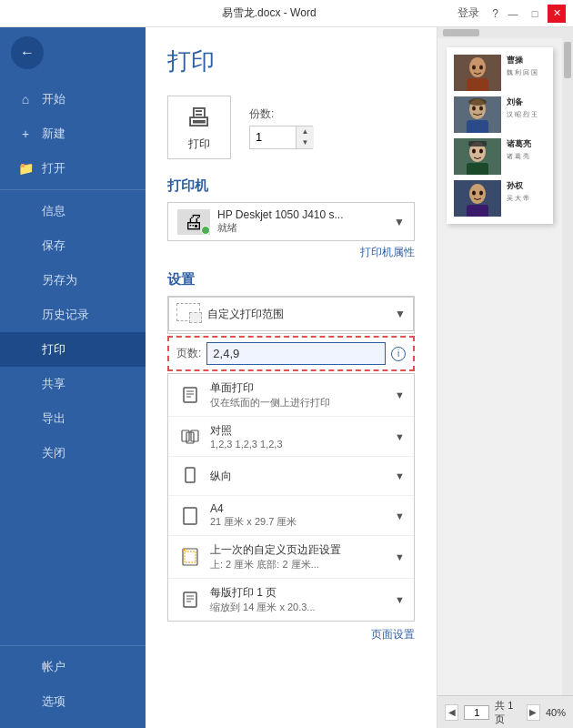 The width and height of the screenshot is (573, 728). I want to click on single-sided-main: 单面打印, so click(298, 388).